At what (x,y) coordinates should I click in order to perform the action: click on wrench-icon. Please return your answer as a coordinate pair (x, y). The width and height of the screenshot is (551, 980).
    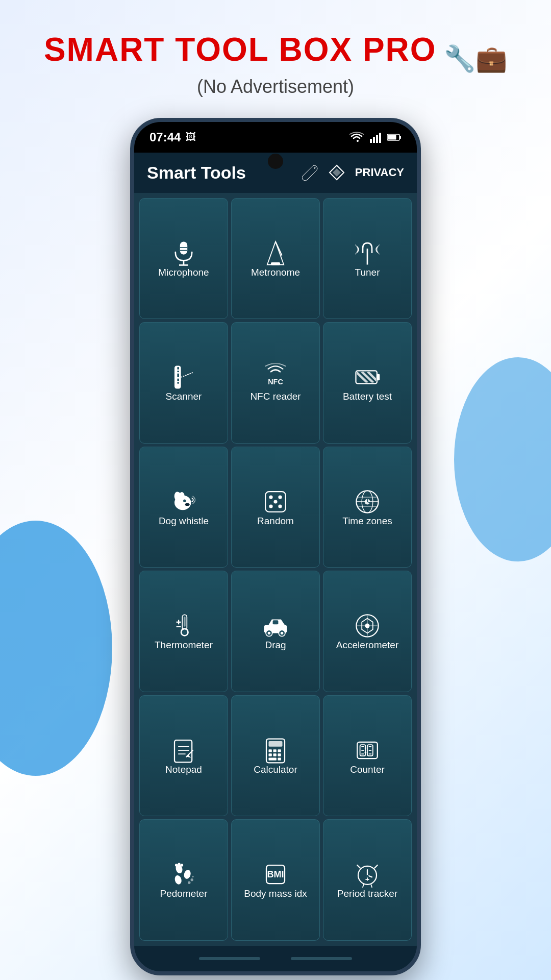
    Looking at the image, I should click on (310, 173).